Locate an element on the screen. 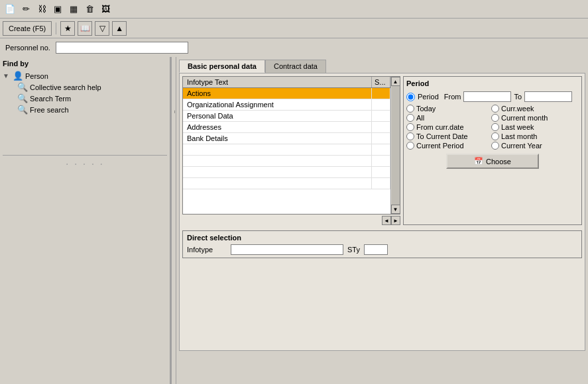 The width and height of the screenshot is (588, 384). infotype-cell: Addresses is located at coordinates (277, 127).